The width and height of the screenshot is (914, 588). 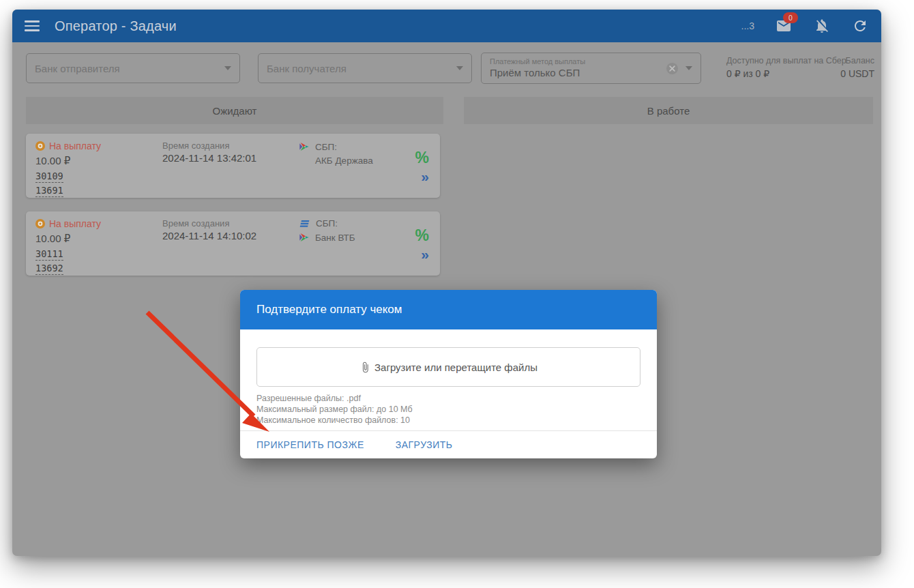 I want to click on sber-available-value: 0 ₽ из 0 ₽, so click(x=786, y=74).